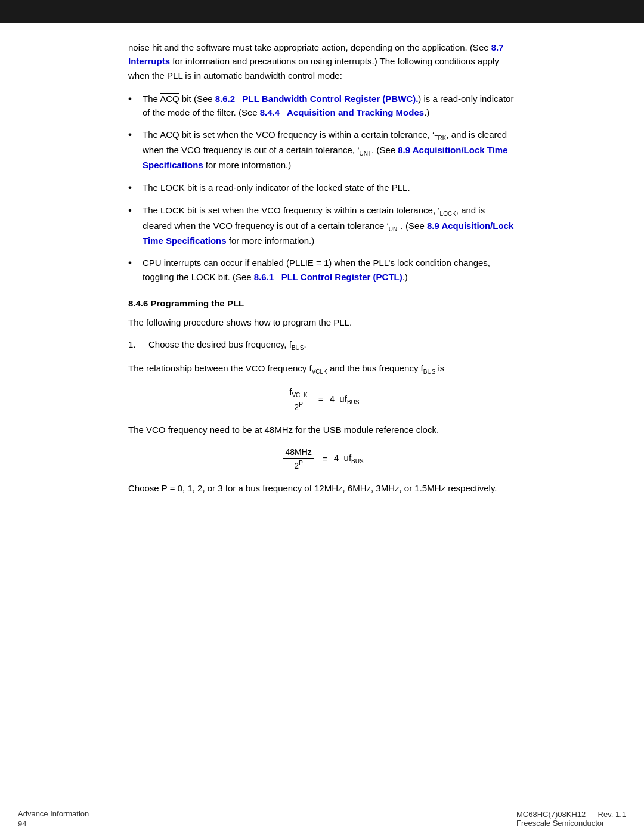  I want to click on bullet-text-5: CPU interrupts can occur if enabled (PLL…, so click(329, 270).